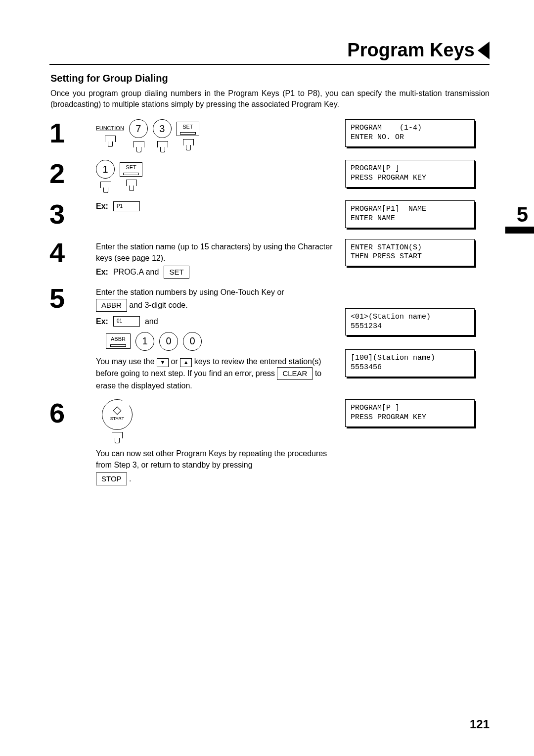  Describe the element at coordinates (215, 252) in the screenshot. I see `step4-text: Enter the station name (up to 15 charact…` at that location.